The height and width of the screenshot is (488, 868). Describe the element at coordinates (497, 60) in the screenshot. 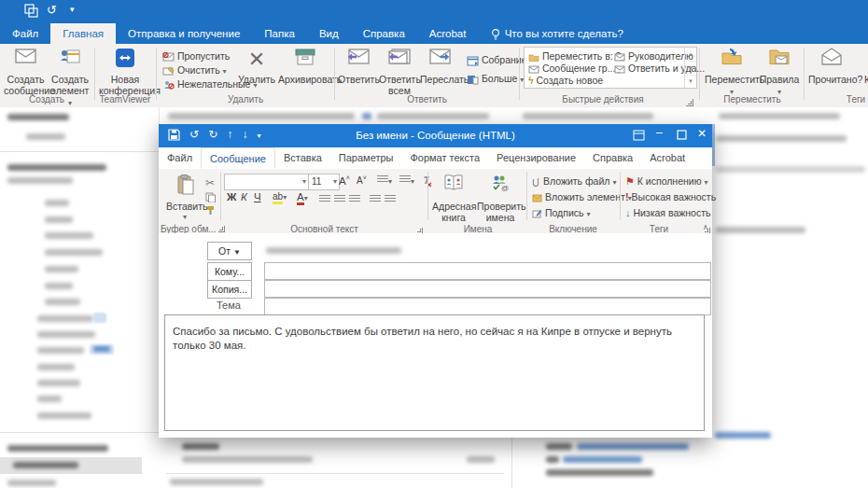

I see `meeting-button: Собрание` at that location.